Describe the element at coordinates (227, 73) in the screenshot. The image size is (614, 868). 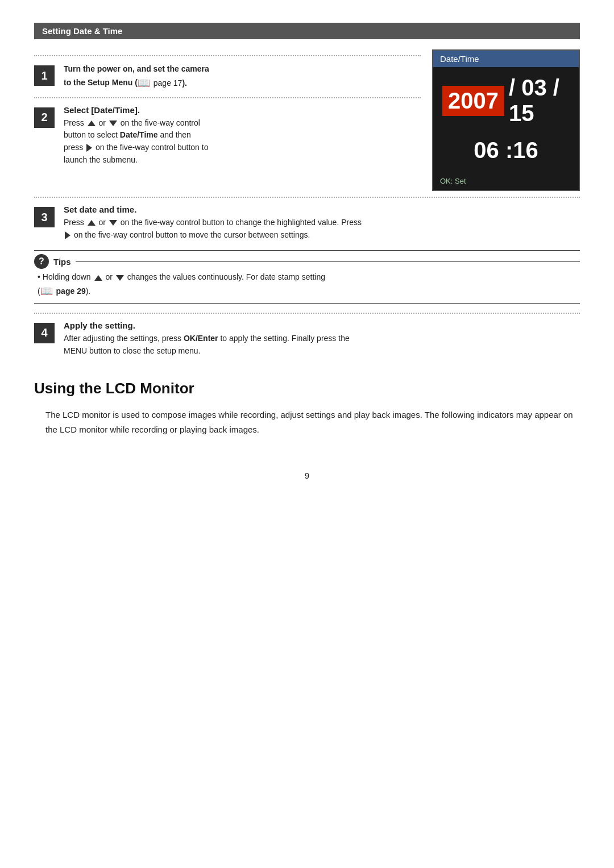
I see `step-1-wrapper: 1 Turn the power on, and set the camera …` at that location.